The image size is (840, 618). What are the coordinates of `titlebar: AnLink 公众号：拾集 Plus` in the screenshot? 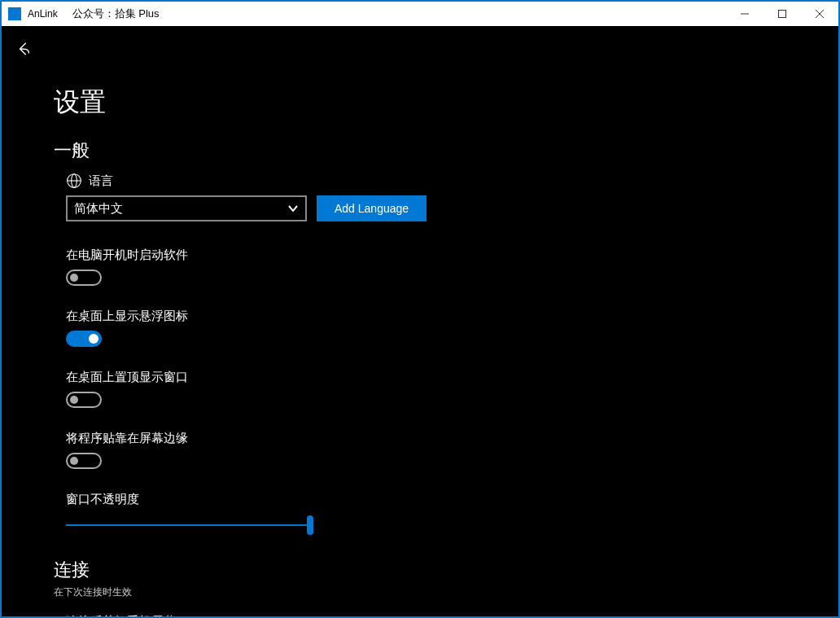 It's located at (420, 14).